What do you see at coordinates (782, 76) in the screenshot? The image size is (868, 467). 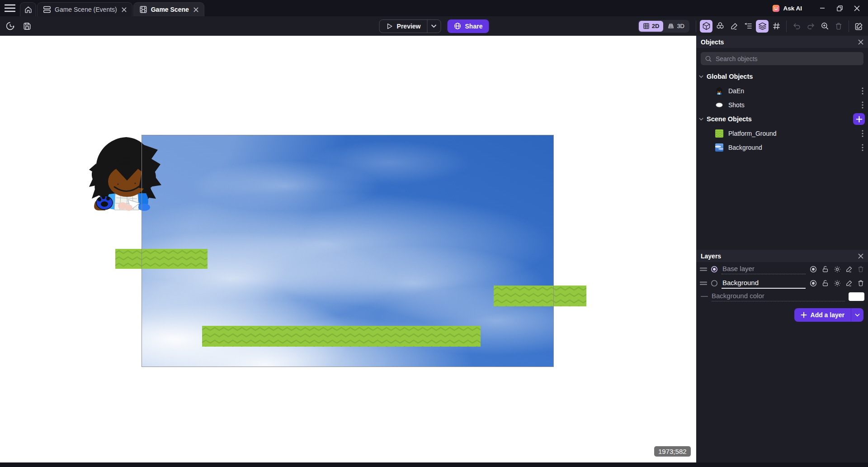 I see `section-global-objects: Global Objects` at bounding box center [782, 76].